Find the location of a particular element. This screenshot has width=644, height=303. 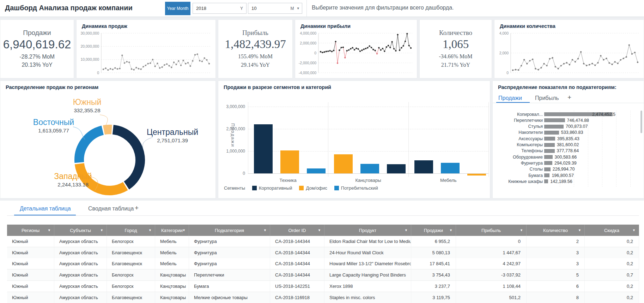

month-filter-input: 10 M ▾ is located at coordinates (275, 8).